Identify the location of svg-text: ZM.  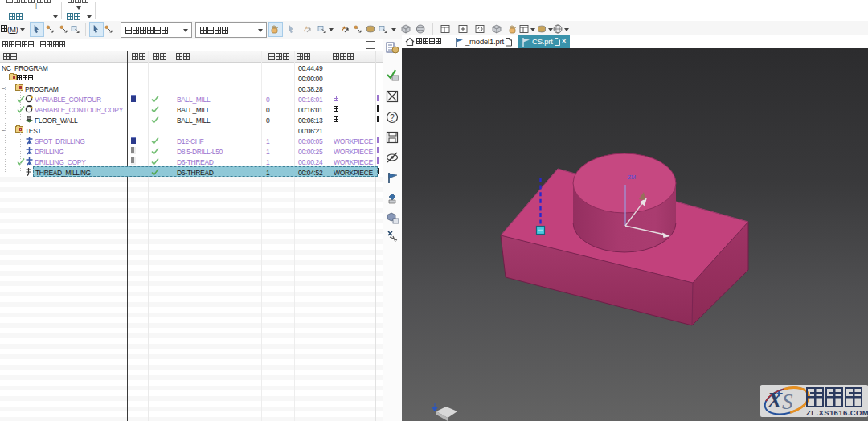
(632, 177).